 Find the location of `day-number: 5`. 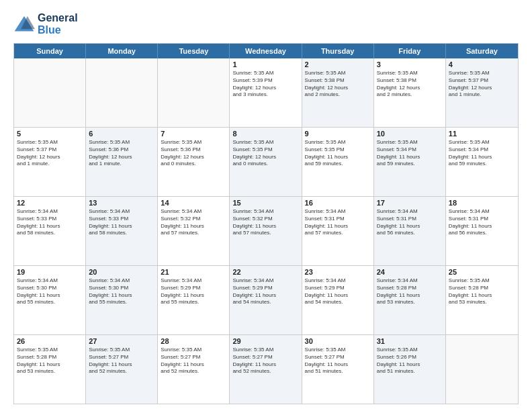

day-number: 5 is located at coordinates (50, 134).